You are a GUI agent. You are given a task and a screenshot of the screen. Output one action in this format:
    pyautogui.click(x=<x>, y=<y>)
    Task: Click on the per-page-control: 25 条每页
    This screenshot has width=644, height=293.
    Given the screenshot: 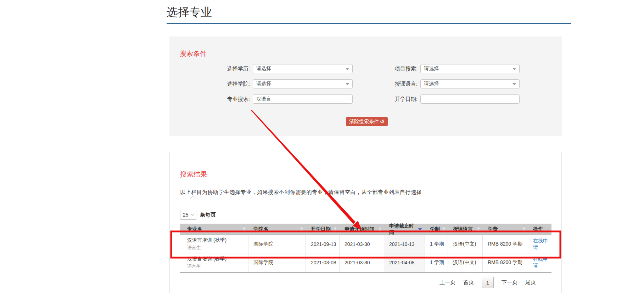 What is the action you would take?
    pyautogui.click(x=198, y=215)
    